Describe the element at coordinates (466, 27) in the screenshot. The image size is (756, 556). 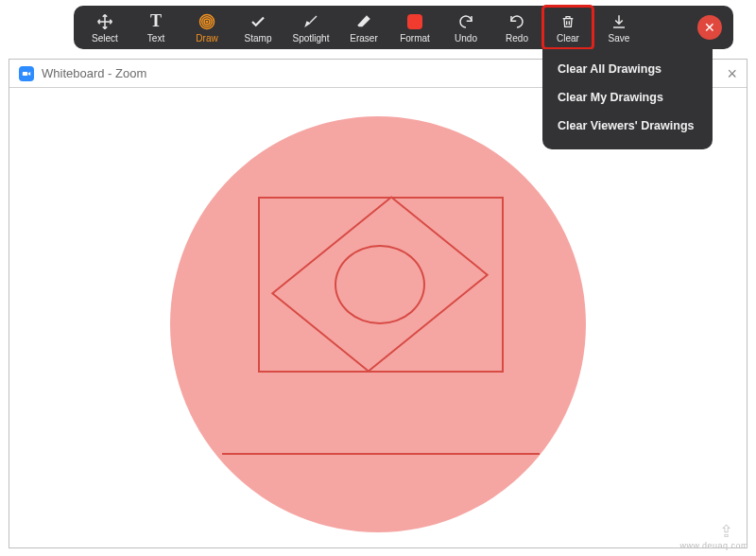
I see `undo-button: Undo` at that location.